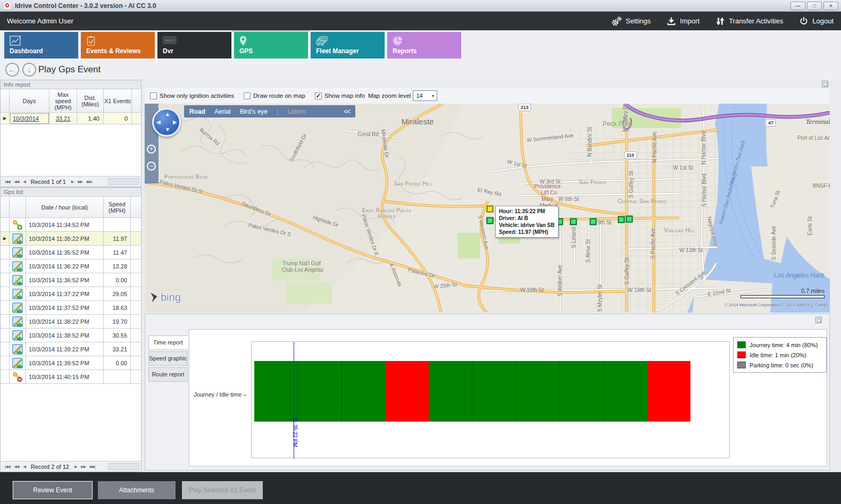  I want to click on day-link: 10/3/2014, so click(26, 119).